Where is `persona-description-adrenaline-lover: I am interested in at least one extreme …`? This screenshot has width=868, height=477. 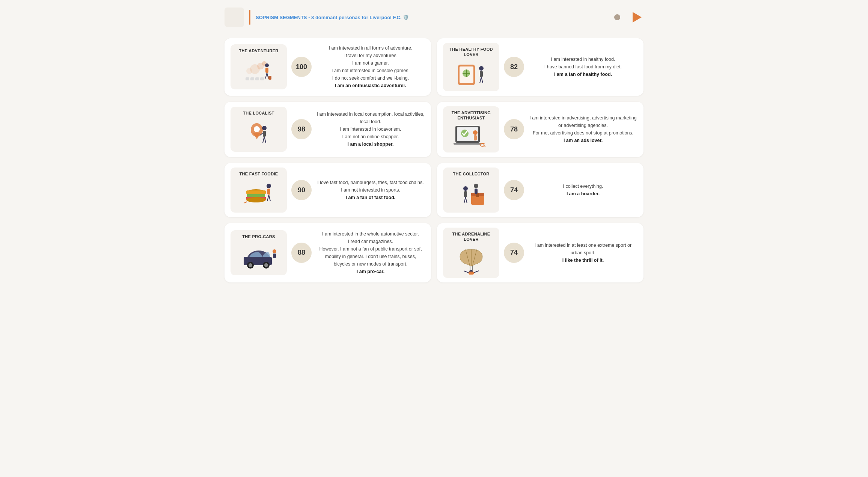 persona-description-adrenaline-lover: I am interested in at least one extreme … is located at coordinates (583, 253).